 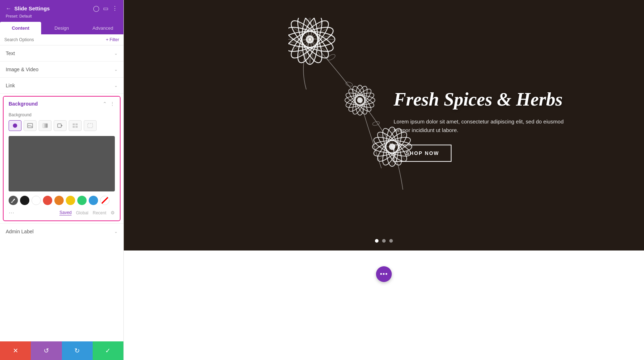 I want to click on section-image-video-label: Image & Video, so click(x=22, y=69).